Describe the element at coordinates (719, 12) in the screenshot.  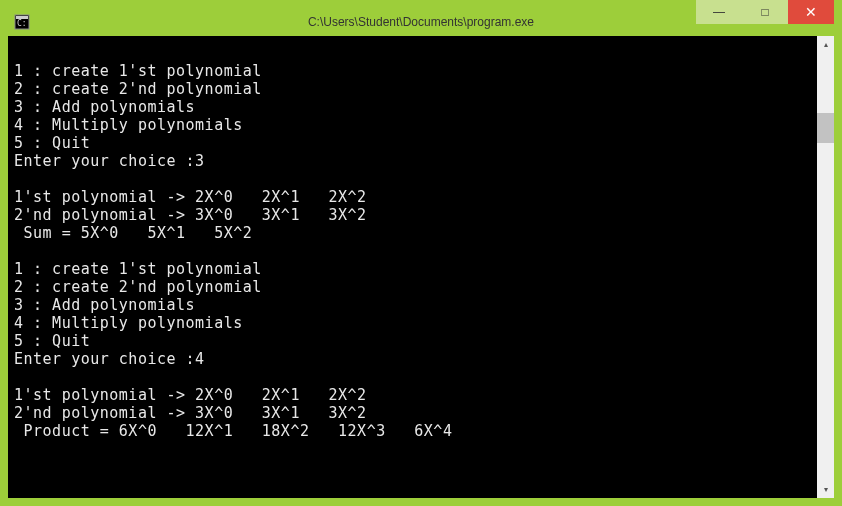
I see `minimize-button: —` at that location.